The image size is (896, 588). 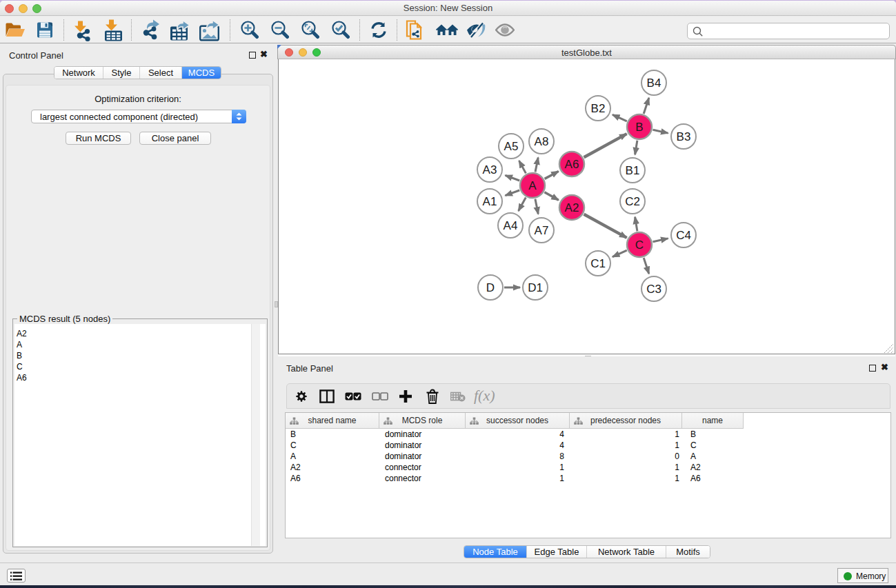 I want to click on svg-text: B2, so click(x=599, y=109).